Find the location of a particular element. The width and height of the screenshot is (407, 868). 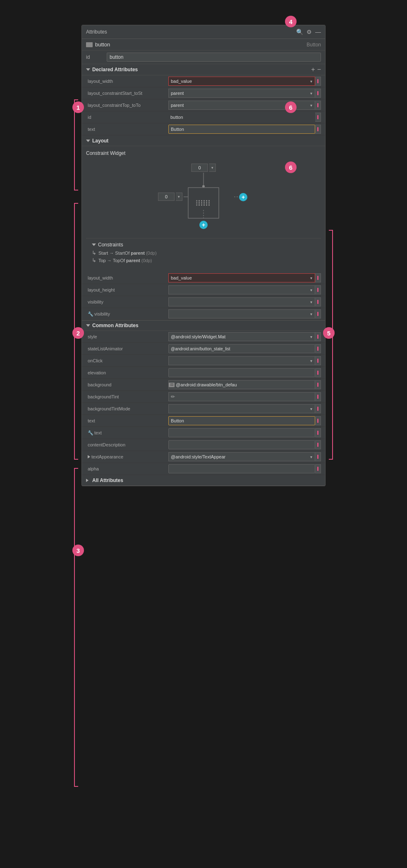

background-field: 🖼 @android:drawable/btn_defau is located at coordinates (242, 385).